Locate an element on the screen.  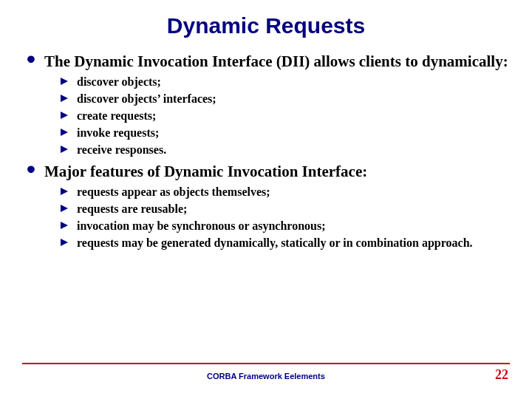
slide-footer: CORBA Framework Eelements 22 is located at coordinates (266, 372).